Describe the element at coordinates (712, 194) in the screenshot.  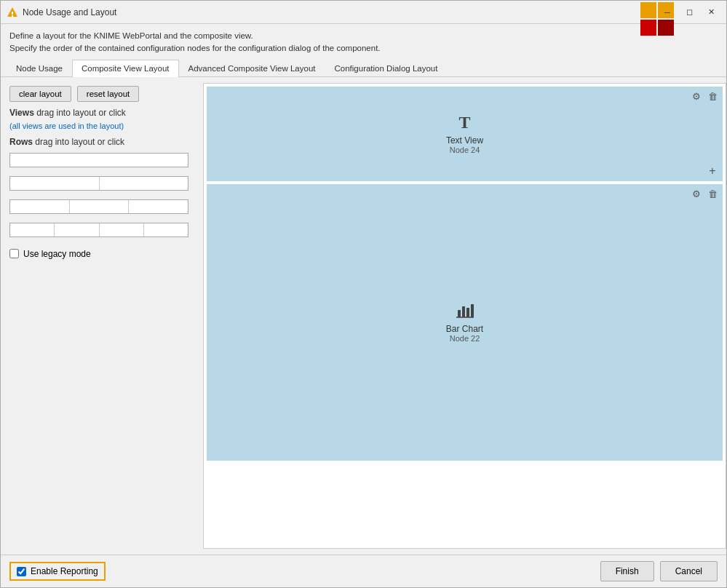
I see `card-2-delete-button: 🗑` at that location.